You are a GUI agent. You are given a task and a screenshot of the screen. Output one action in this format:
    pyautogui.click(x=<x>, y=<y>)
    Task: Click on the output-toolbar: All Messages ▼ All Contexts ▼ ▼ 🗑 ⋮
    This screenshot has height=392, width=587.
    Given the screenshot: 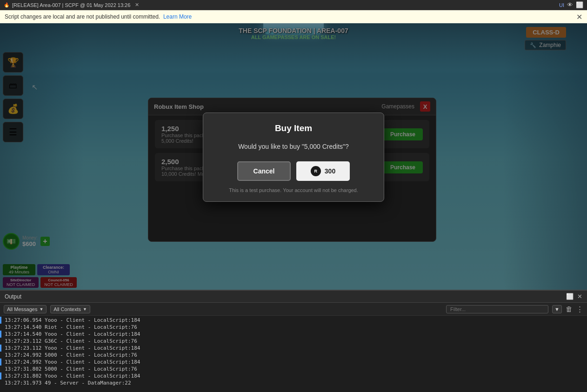 What is the action you would take?
    pyautogui.click(x=294, y=309)
    